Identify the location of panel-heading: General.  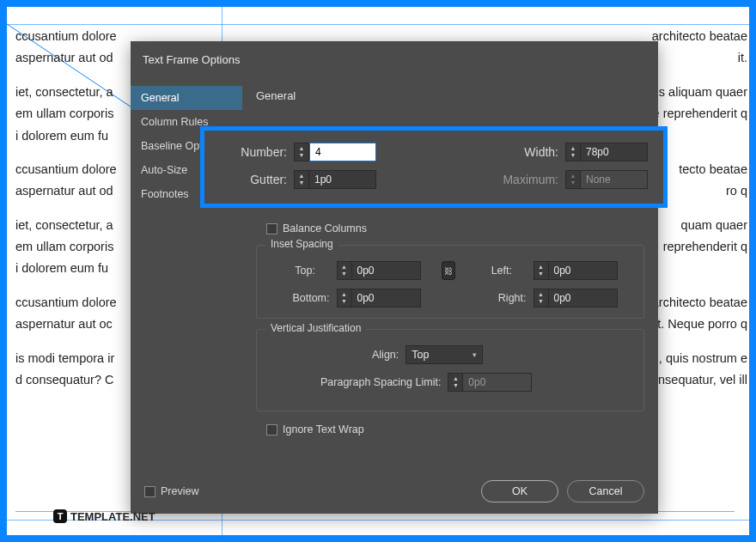
(450, 96).